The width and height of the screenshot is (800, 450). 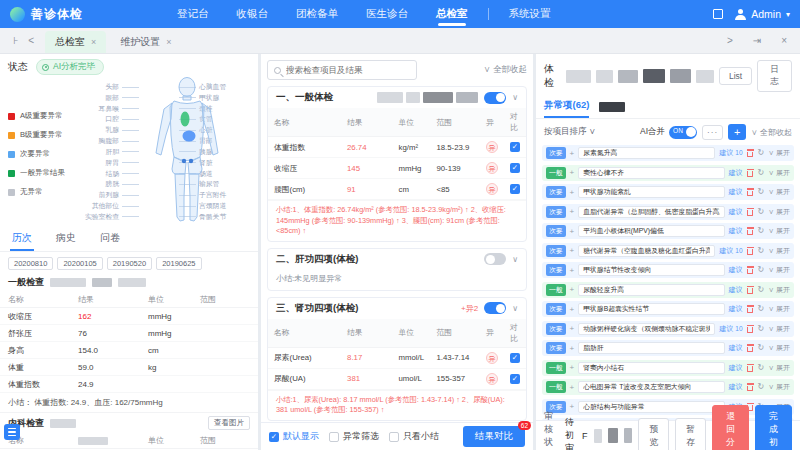 What do you see at coordinates (774, 76) in the screenshot?
I see `log-button: 日志` at bounding box center [774, 76].